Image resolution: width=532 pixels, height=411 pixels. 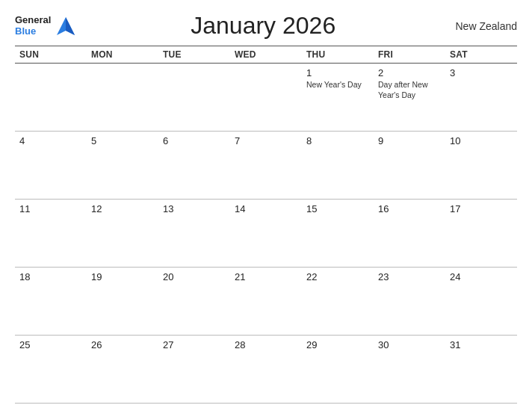 What do you see at coordinates (123, 276) in the screenshot?
I see `day-num-19: 19` at bounding box center [123, 276].